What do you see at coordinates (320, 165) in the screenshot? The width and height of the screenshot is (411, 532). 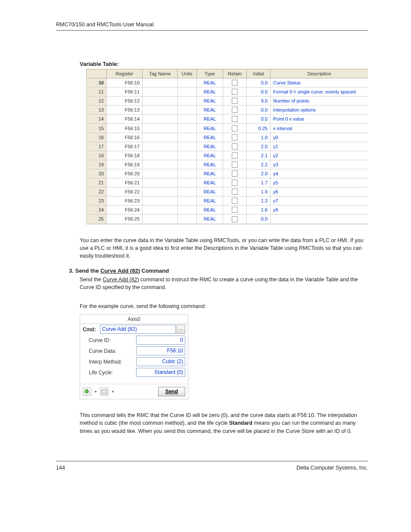 I see `cell-description: y3` at bounding box center [320, 165].